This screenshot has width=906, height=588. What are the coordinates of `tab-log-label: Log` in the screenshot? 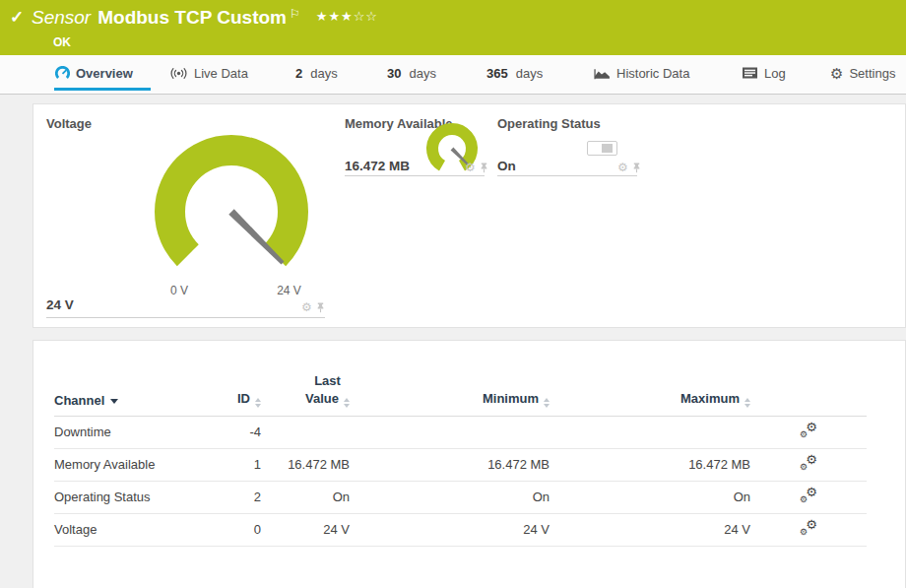 It's located at (775, 73).